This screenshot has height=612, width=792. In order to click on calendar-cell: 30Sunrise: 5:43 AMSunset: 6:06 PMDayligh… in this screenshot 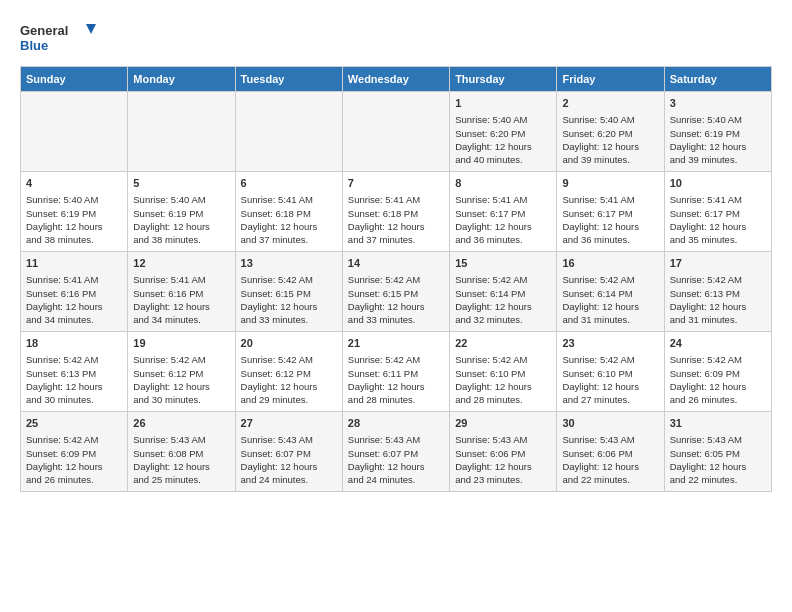, I will do `click(610, 452)`.